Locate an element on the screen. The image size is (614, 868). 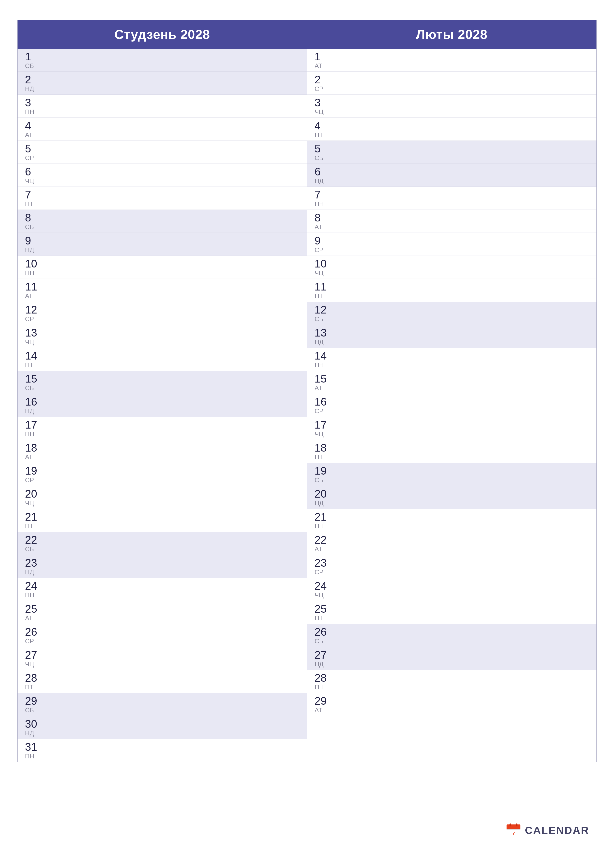
day-info: 26СБ is located at coordinates (323, 635).